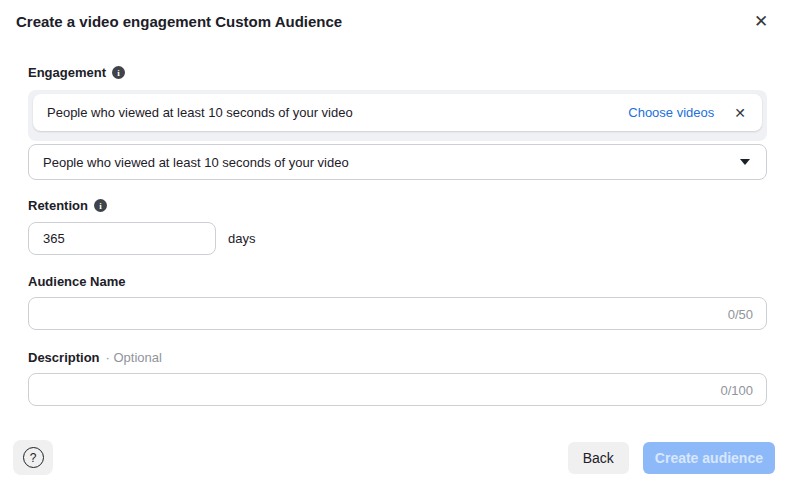 This screenshot has width=795, height=482. I want to click on close-icon: ✕, so click(761, 22).